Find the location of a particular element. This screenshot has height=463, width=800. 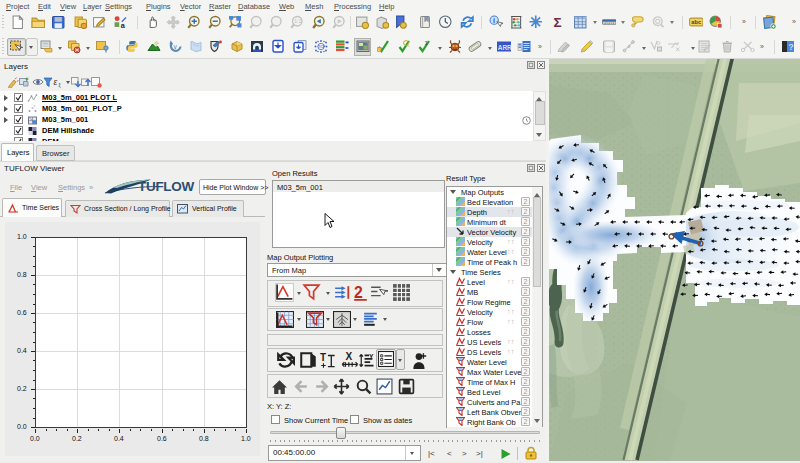

svg-text: ARR is located at coordinates (504, 48).